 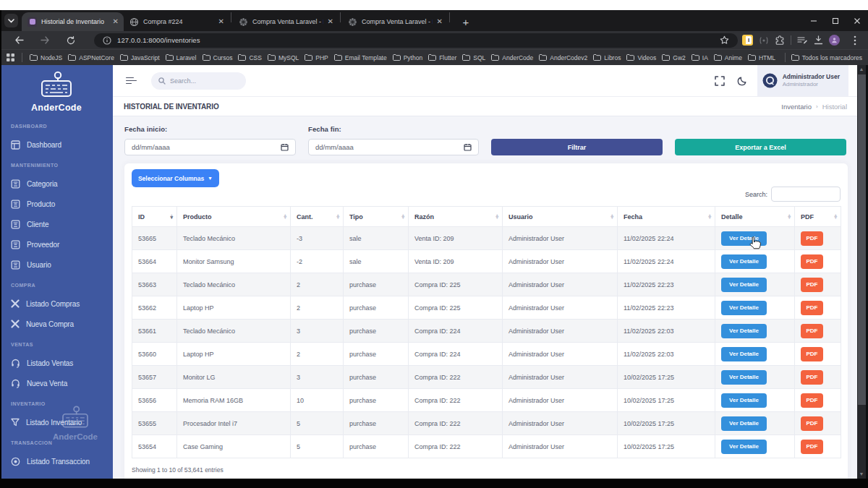 I want to click on password-extension-icon: l, so click(x=748, y=40).